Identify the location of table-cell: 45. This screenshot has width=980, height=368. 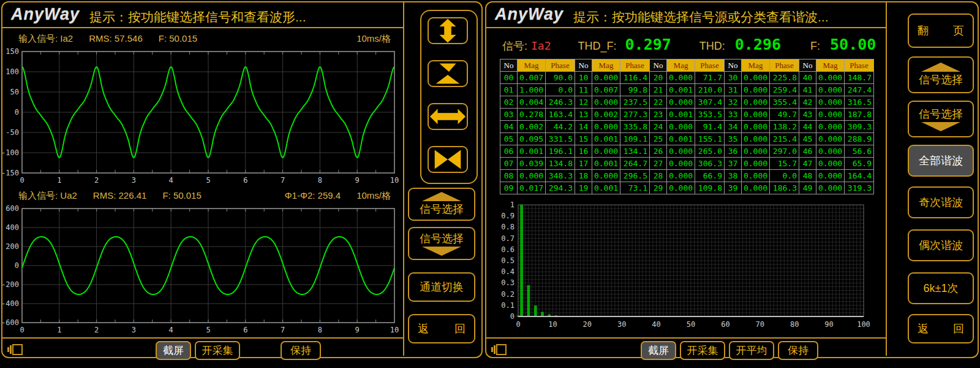
(807, 139).